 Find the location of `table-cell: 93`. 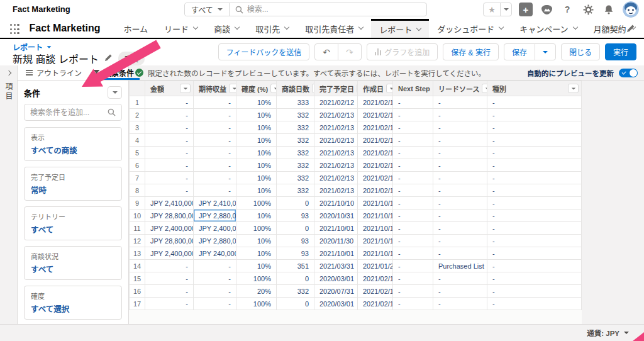

table-cell: 93 is located at coordinates (296, 241).